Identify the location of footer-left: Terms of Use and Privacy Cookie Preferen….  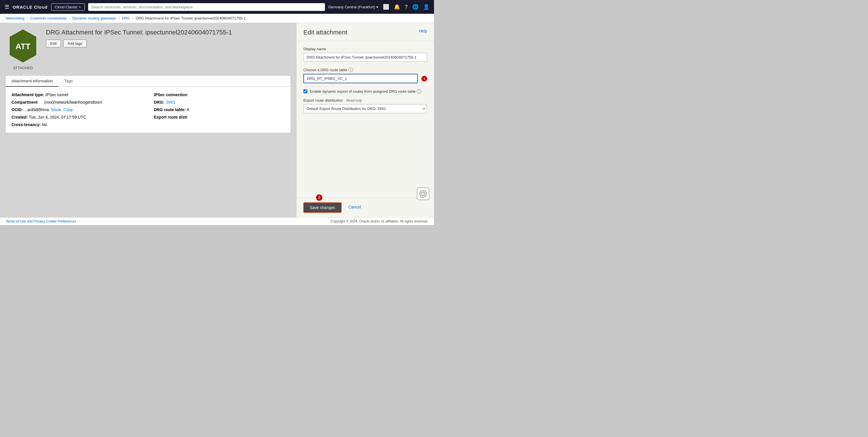
(41, 221).